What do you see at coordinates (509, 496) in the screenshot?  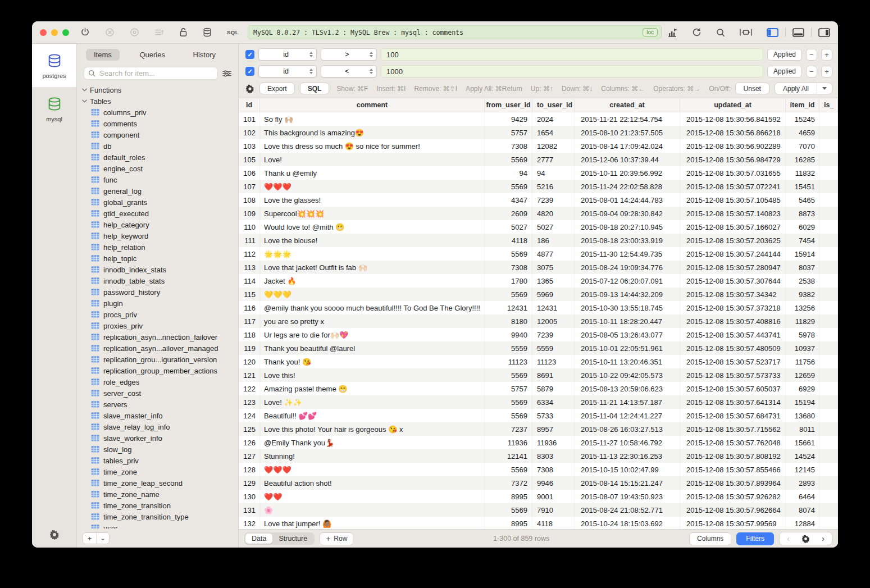 I see `cell-from-user-id: 8995` at bounding box center [509, 496].